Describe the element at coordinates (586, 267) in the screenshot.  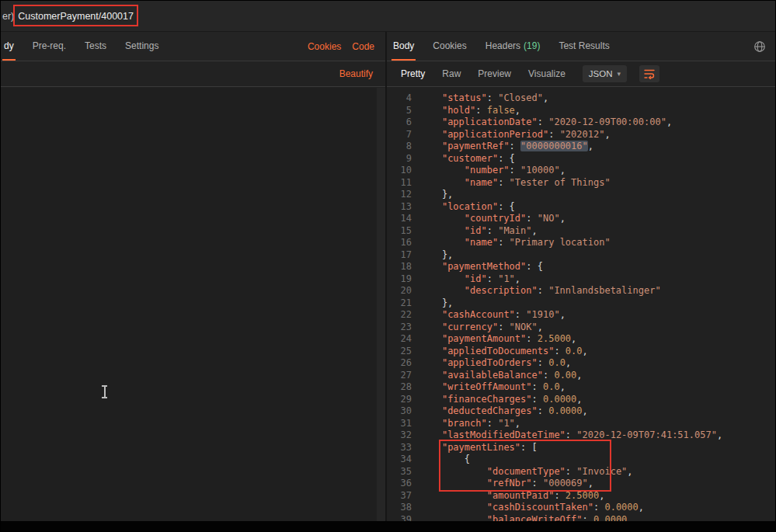
I see `code-line: 18 "paymentMethod": {` at that location.